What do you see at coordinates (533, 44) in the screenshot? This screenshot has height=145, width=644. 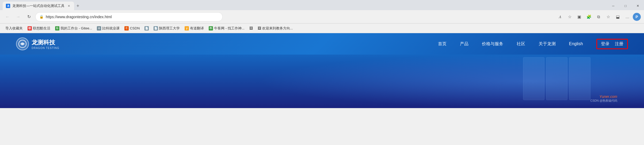 I see `site-nav: 首页 产品 价格与服务 社区 关于龙测 English 登录 注册` at bounding box center [533, 44].